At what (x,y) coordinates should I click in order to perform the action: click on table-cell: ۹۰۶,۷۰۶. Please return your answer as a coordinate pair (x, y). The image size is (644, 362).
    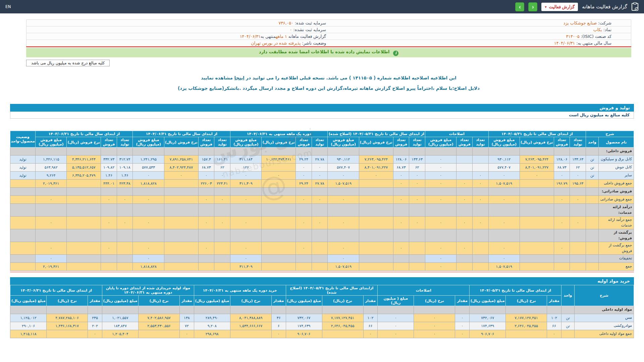
    Looking at the image, I should click on (488, 334).